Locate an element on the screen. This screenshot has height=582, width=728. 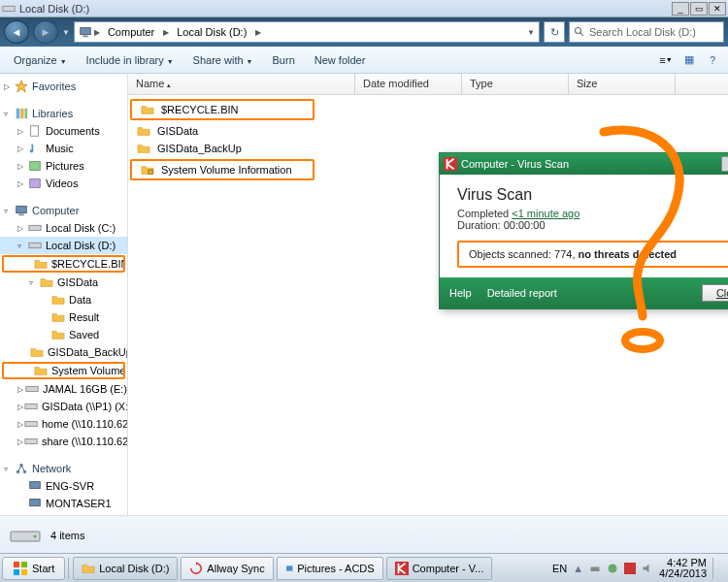
minimize-button: _ is located at coordinates (680, 9).